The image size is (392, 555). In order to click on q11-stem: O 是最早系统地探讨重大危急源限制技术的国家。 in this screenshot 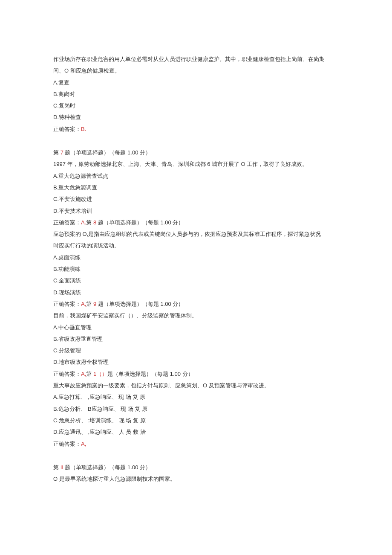, I will do `click(196, 479)`.